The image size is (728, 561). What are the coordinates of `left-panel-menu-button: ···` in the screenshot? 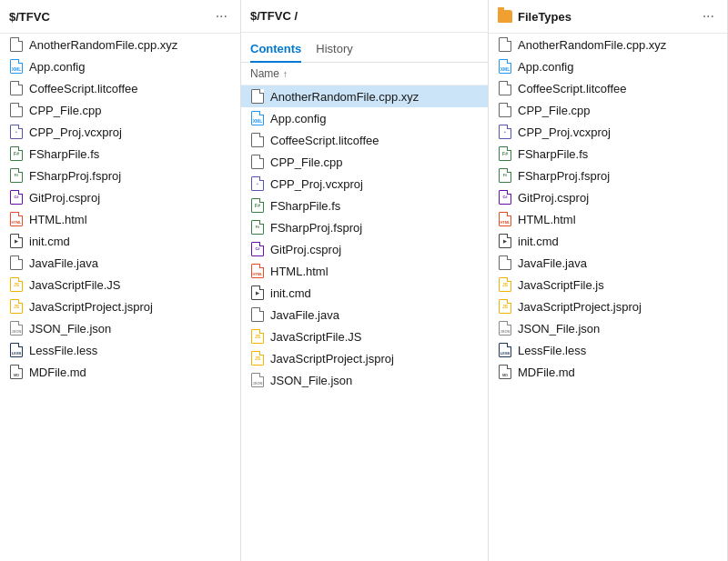 It's located at (222, 16).